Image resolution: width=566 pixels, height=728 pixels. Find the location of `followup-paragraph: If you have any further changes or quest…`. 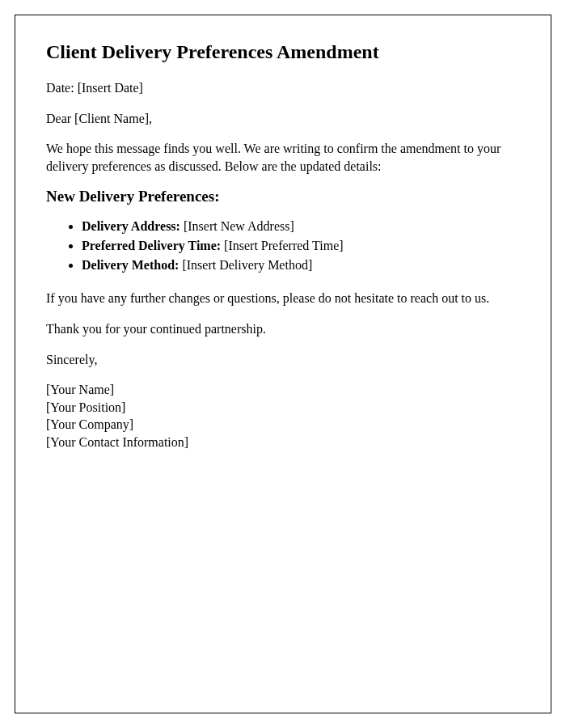

followup-paragraph: If you have any further changes or quest… is located at coordinates (283, 298).